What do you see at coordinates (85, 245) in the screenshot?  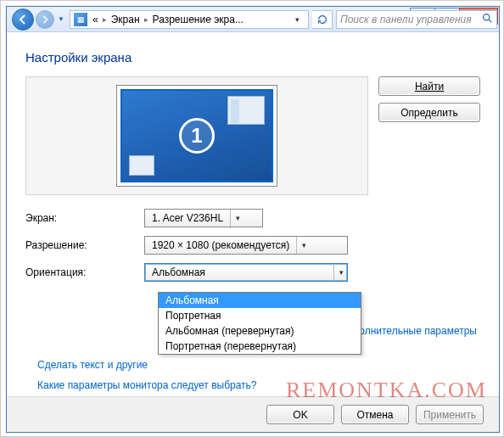 I see `resolution-label: Разрешение:` at bounding box center [85, 245].